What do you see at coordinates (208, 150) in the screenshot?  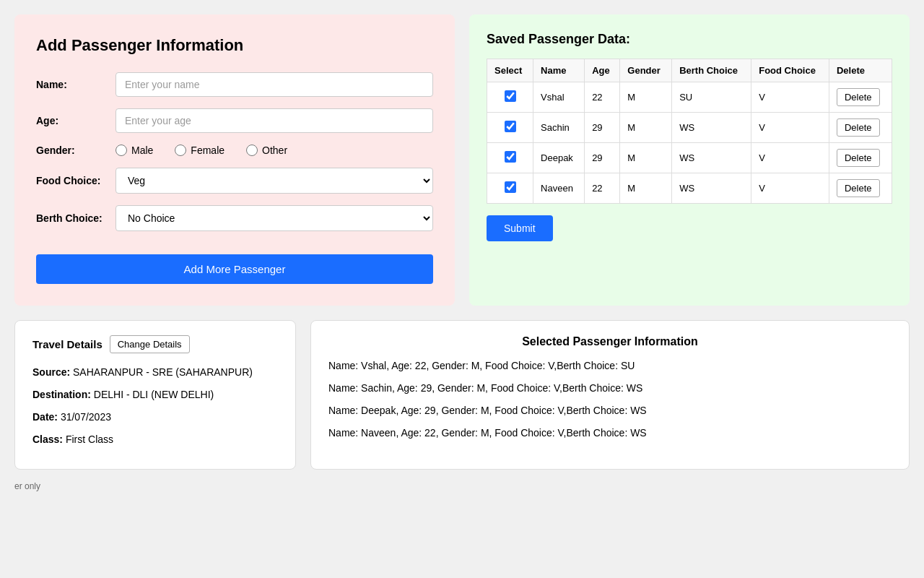 I see `gender-female-label: Female` at bounding box center [208, 150].